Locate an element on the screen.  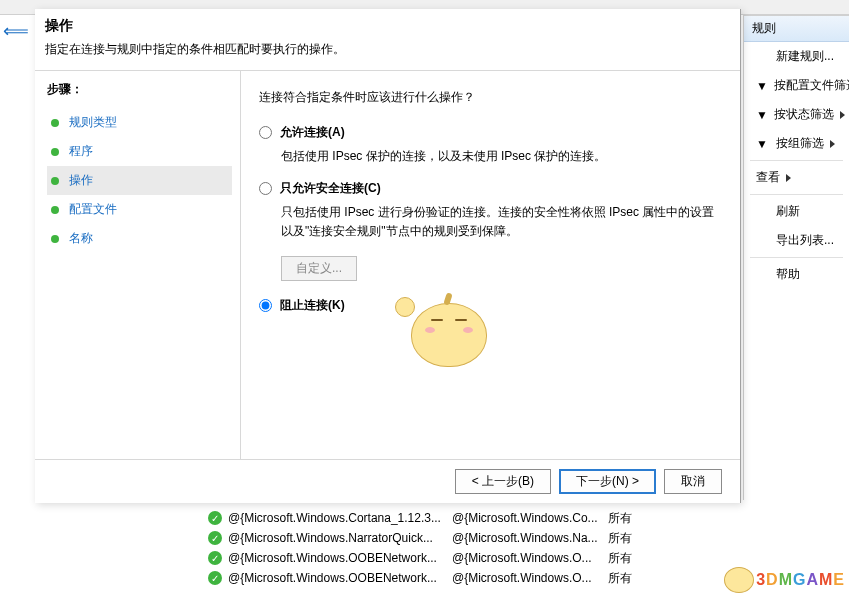
new-rule-icon is located at coordinates (763, 57).